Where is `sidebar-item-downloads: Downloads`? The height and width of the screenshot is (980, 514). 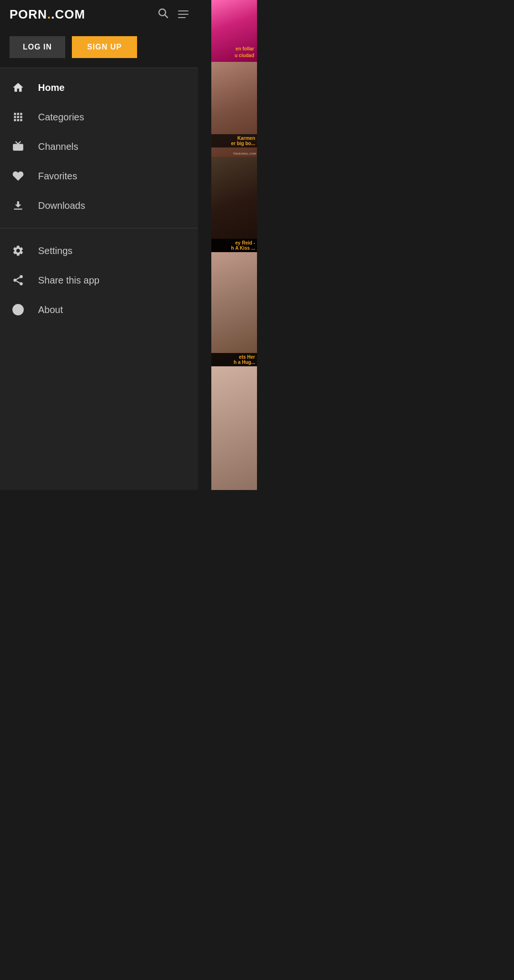
sidebar-item-downloads: Downloads is located at coordinates (99, 206).